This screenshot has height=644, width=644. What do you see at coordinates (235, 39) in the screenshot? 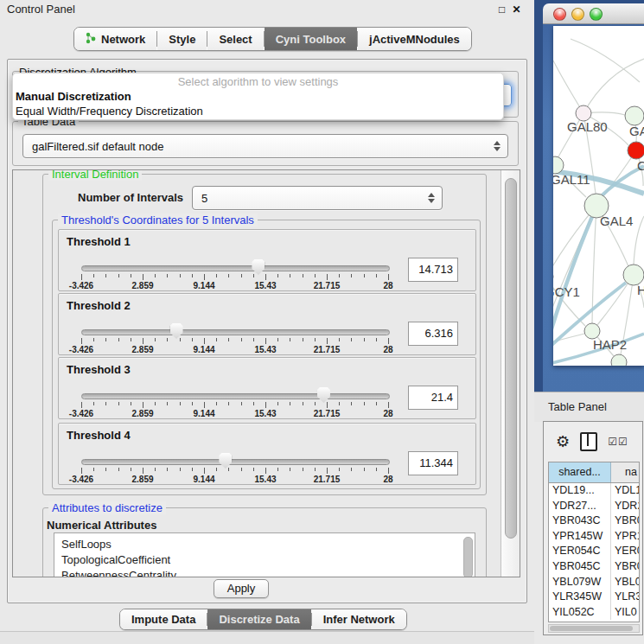
I see `tab-select: Select` at bounding box center [235, 39].